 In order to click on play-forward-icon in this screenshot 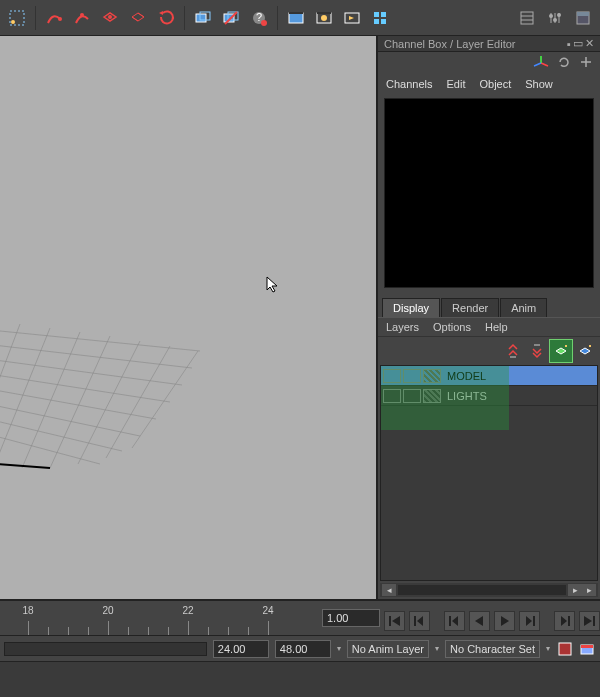, I will do `click(504, 621)`.